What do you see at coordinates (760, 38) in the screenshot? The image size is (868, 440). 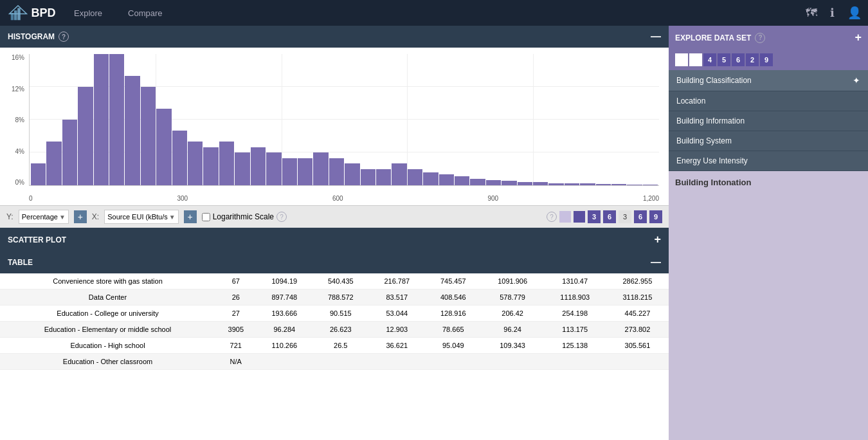 I see `explore-help-icon: ?` at bounding box center [760, 38].